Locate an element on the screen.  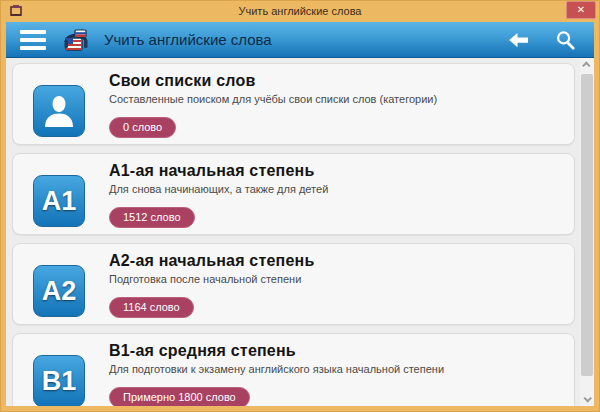
card-subtitle: Составленные поиском для учёбы свои спис… is located at coordinates (336, 99).